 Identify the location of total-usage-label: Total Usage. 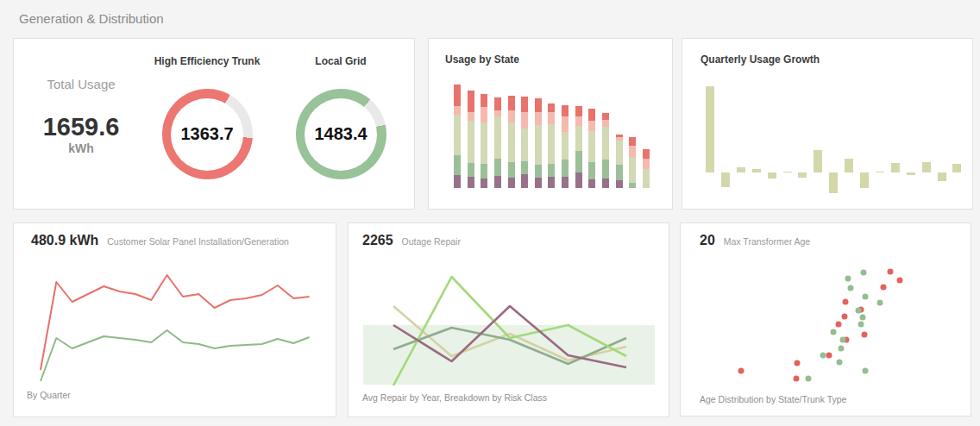
(81, 85).